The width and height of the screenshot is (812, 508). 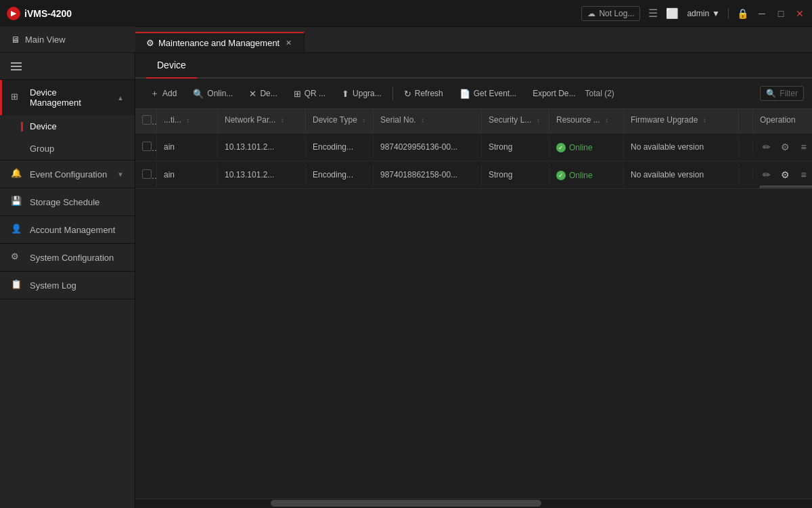 I want to click on scrollbar-thumb, so click(x=406, y=503).